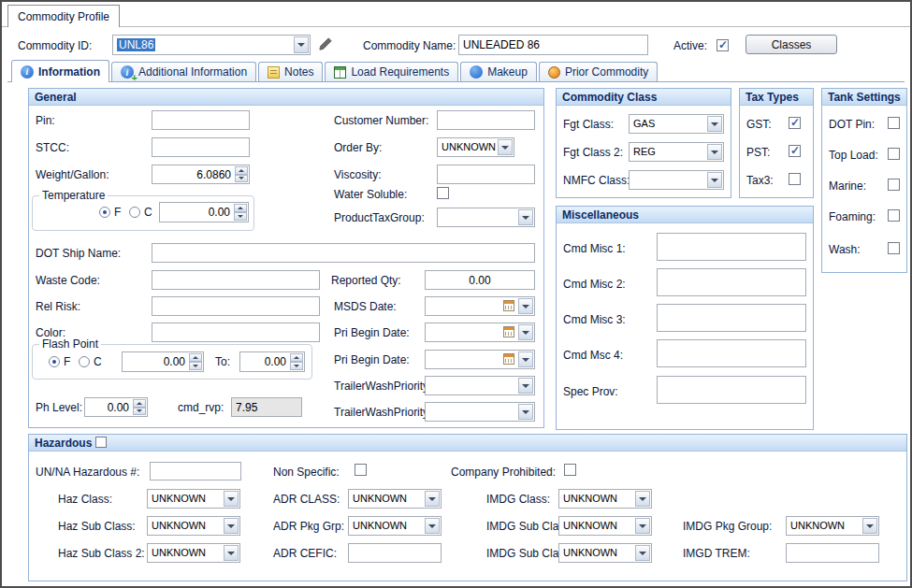  Describe the element at coordinates (204, 212) in the screenshot. I see `temperature-value-spinner: 0.00` at that location.